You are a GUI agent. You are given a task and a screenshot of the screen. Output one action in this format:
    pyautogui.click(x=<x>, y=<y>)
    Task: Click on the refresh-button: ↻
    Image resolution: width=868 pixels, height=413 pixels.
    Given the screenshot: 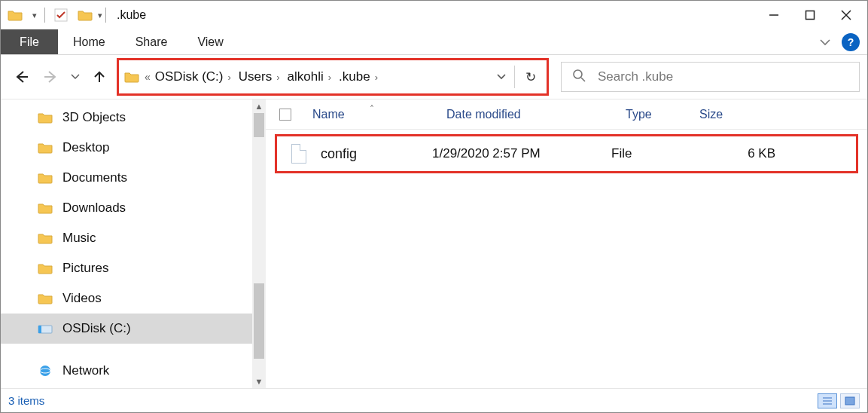 What is the action you would take?
    pyautogui.click(x=531, y=77)
    